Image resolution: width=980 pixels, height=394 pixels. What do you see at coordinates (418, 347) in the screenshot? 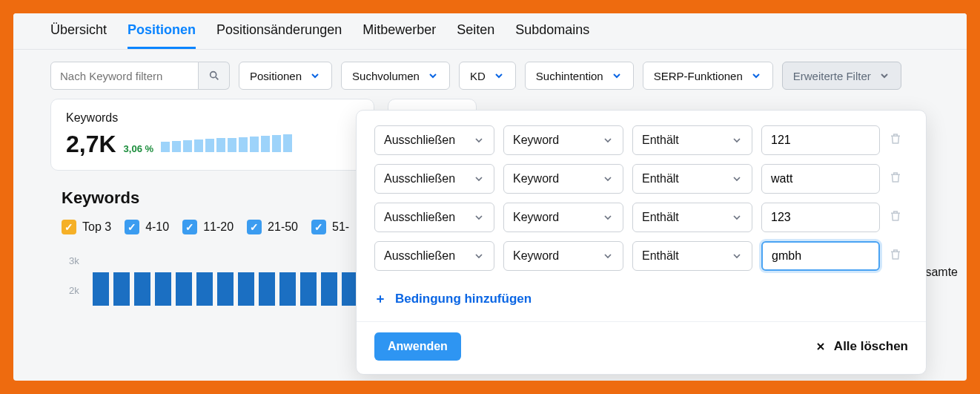
I see `apply-button: Anwenden` at bounding box center [418, 347].